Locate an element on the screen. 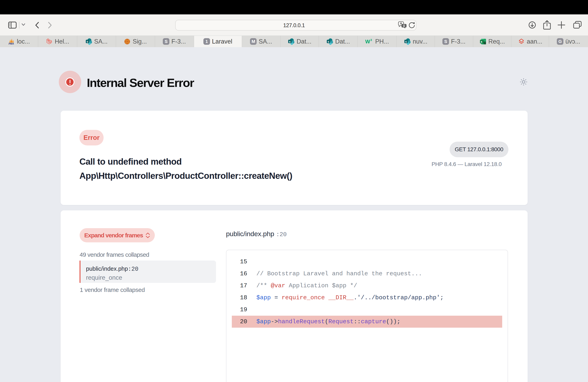 The height and width of the screenshot is (382, 588). svg-text: PMA is located at coordinates (11, 44).